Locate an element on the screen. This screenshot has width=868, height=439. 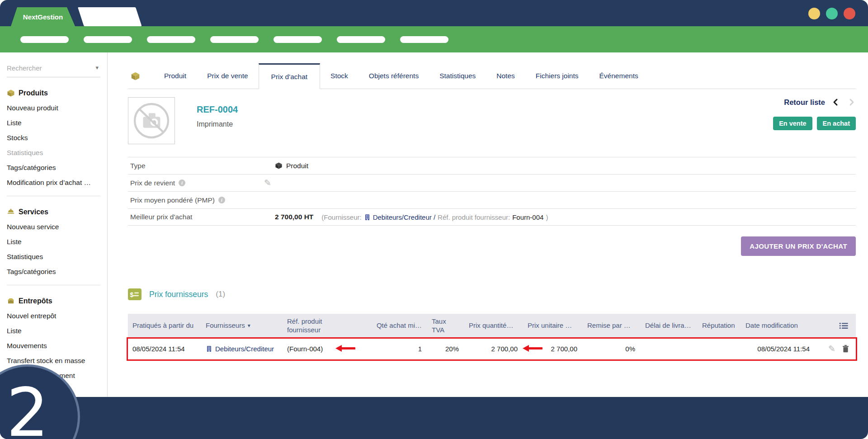
sidebar-item-mouvements: Mouvements is located at coordinates (54, 346).